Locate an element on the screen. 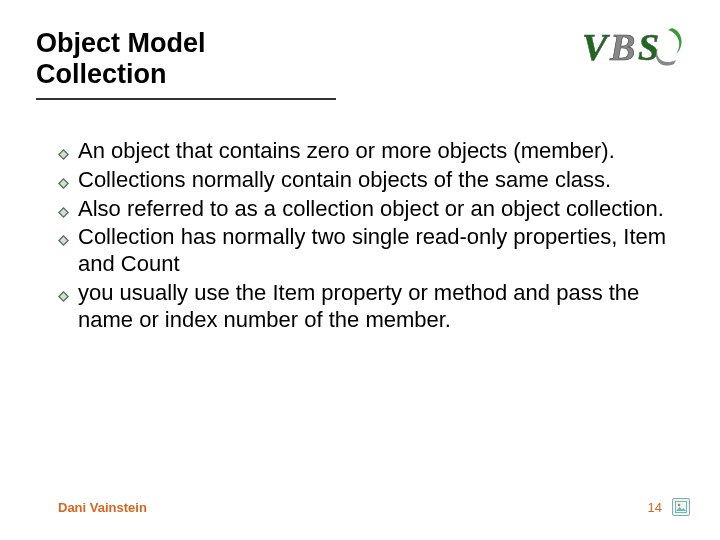 This screenshot has height=540, width=720. list-item-text: An object that contains zero or more obj… is located at coordinates (346, 152).